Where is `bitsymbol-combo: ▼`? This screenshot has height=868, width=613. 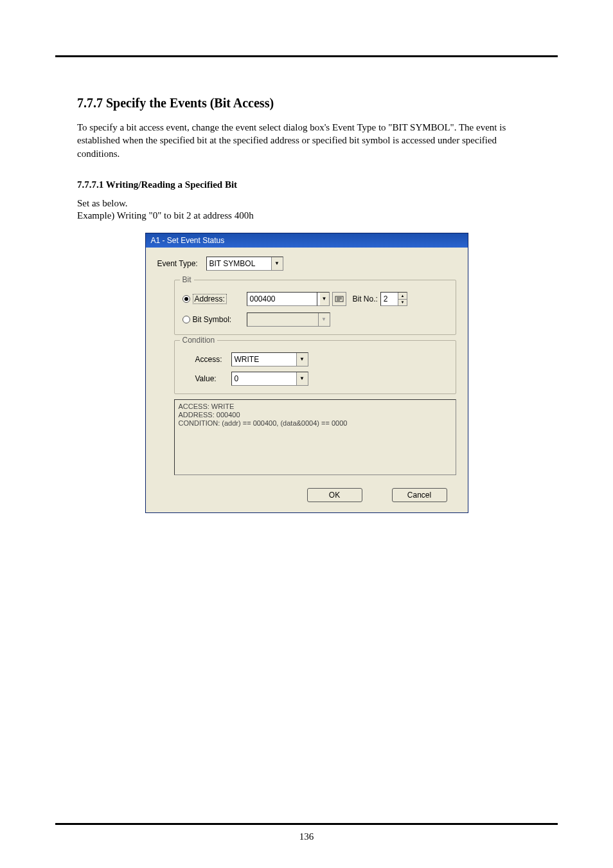 bitsymbol-combo: ▼ is located at coordinates (289, 320).